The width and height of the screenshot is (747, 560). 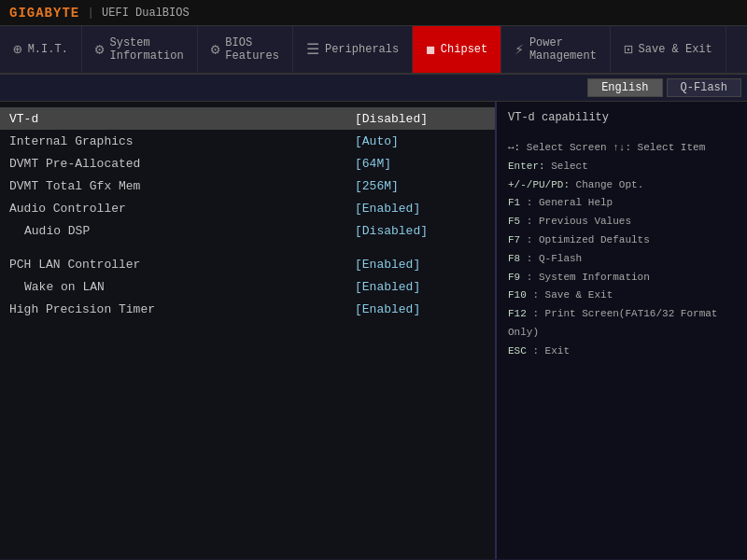 I want to click on key-label: F1, so click(x=514, y=203).